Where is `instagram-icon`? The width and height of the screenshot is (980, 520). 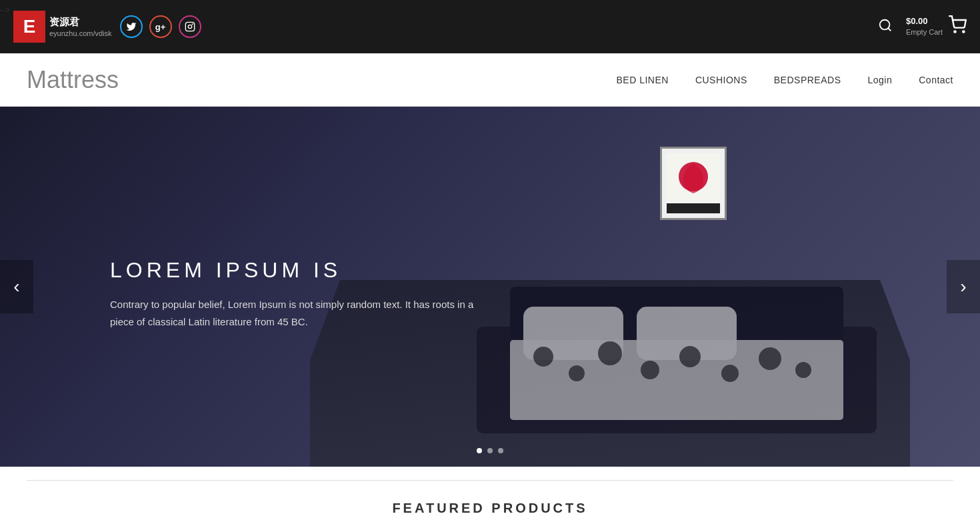 instagram-icon is located at coordinates (190, 27).